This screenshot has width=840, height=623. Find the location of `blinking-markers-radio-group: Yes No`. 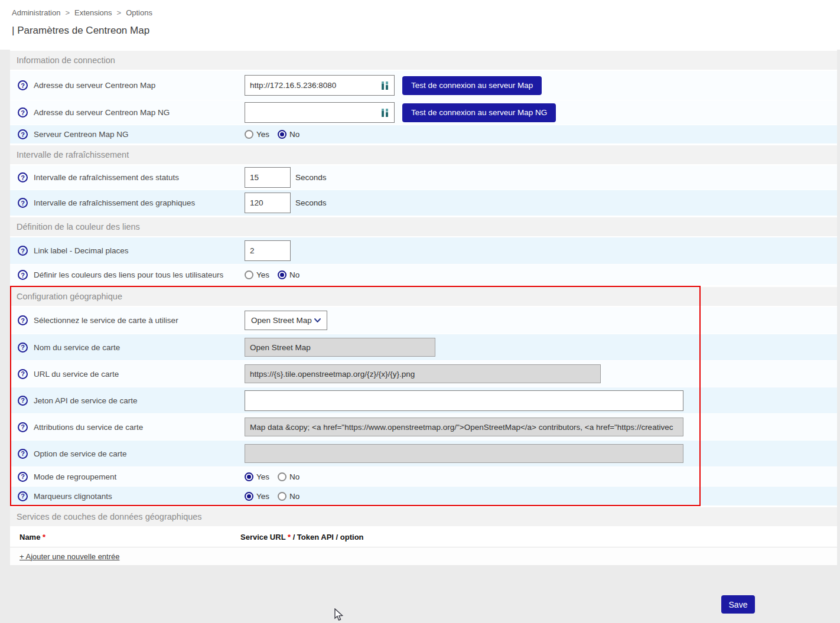

blinking-markers-radio-group: Yes No is located at coordinates (276, 496).